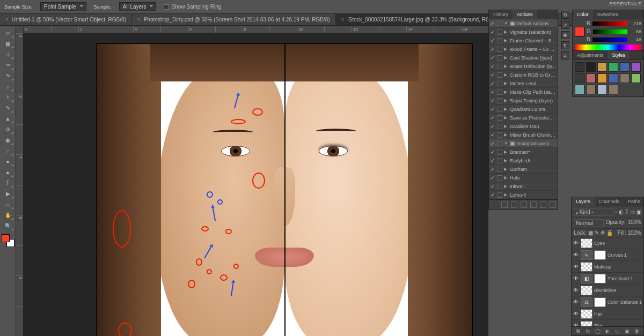 Image resolution: width=644 pixels, height=336 pixels. Describe the element at coordinates (523, 161) in the screenshot. I see `action-item: ✓▶Earlybird*` at that location.